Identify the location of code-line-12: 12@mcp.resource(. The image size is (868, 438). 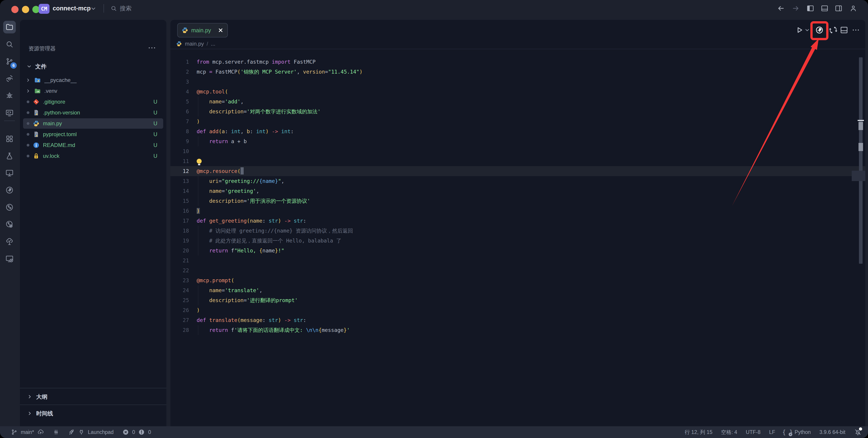
(518, 171).